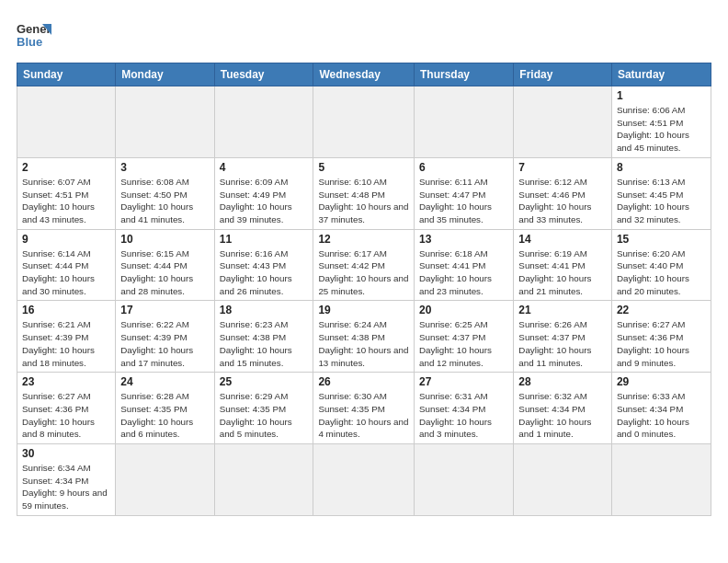 The height and width of the screenshot is (563, 728). I want to click on day-info: Sunrise: 6:20 AM Sunset: 4:40 PM Dayligh…, so click(662, 272).